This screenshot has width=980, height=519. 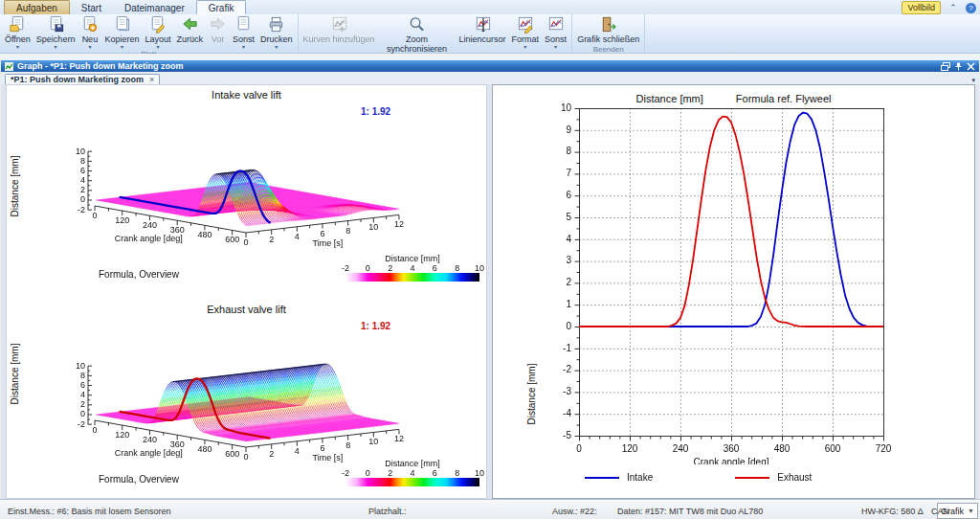 I want to click on ribbon-gap, so click(x=490, y=57).